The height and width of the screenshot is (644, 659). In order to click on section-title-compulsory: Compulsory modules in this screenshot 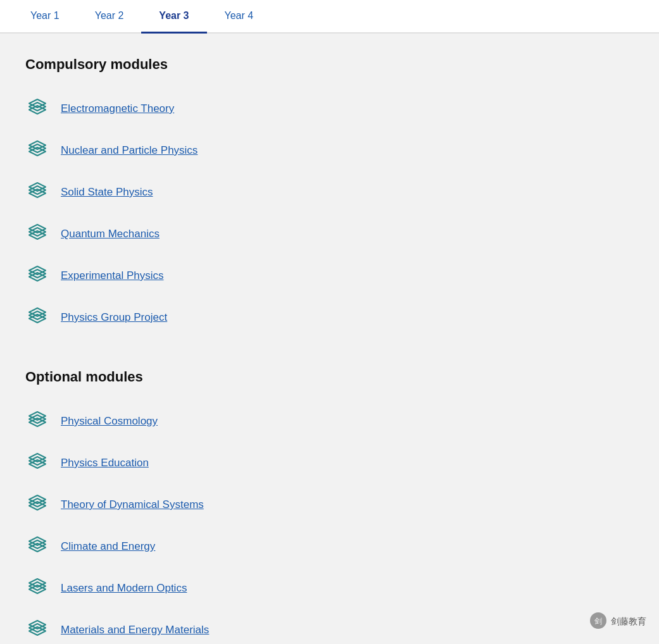, I will do `click(329, 65)`.